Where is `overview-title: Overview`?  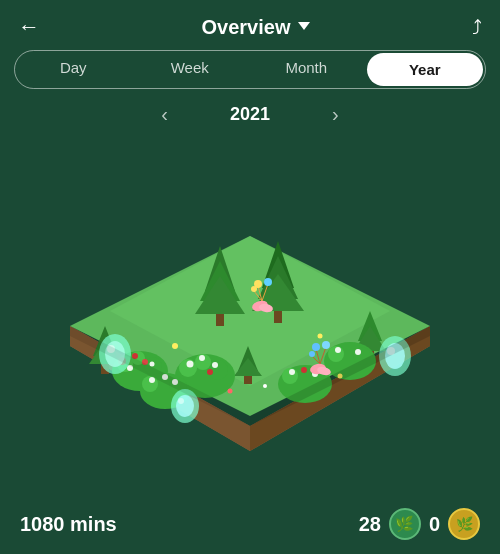
overview-title: Overview is located at coordinates (246, 28).